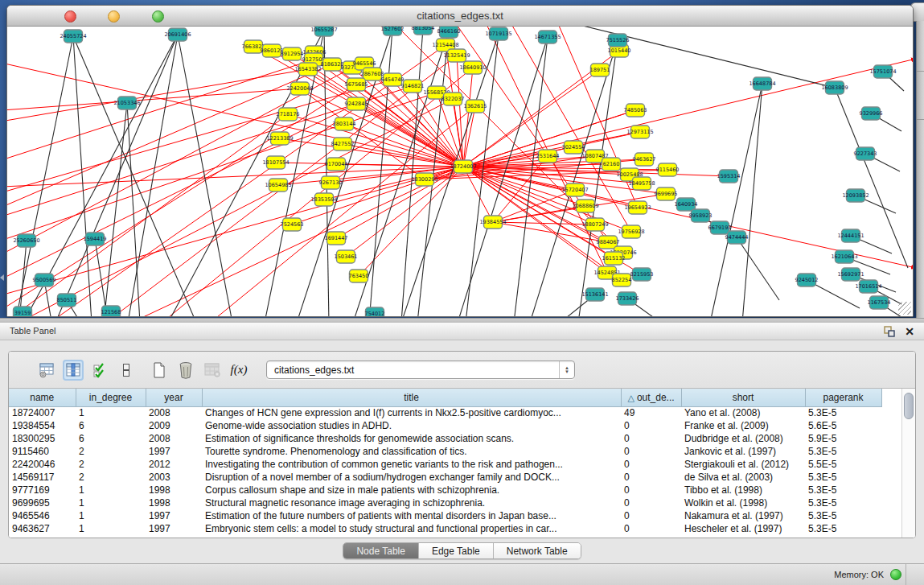 This screenshot has height=585, width=924. I want to click on graph-node: 5675685, so click(357, 84).